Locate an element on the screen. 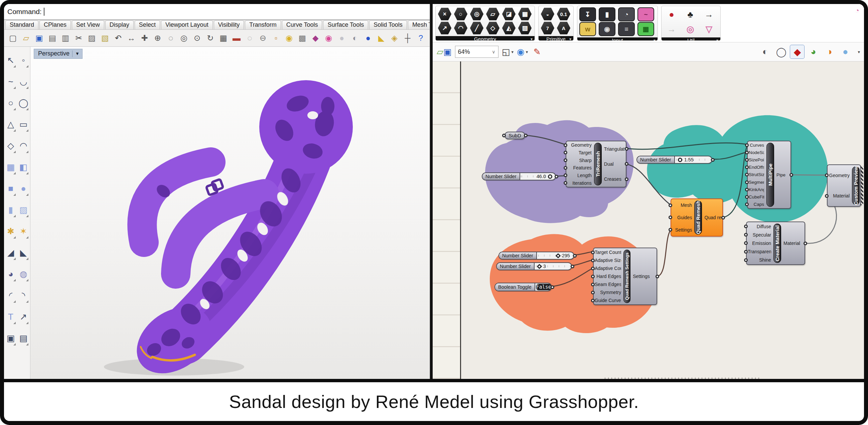 The width and height of the screenshot is (868, 425). open-document-icon: ▱ is located at coordinates (440, 52).